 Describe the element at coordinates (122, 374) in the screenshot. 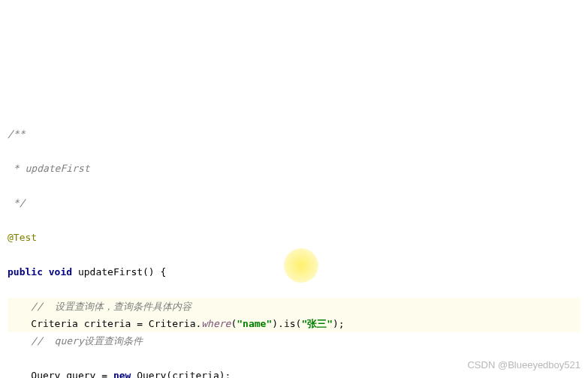

I see `keyword-new-1: new` at that location.